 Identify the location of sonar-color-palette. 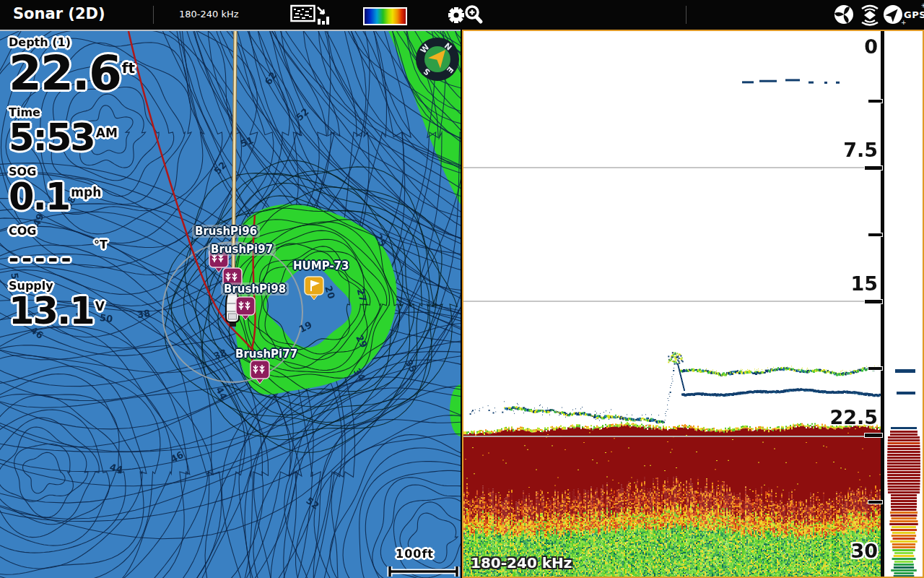
(385, 16).